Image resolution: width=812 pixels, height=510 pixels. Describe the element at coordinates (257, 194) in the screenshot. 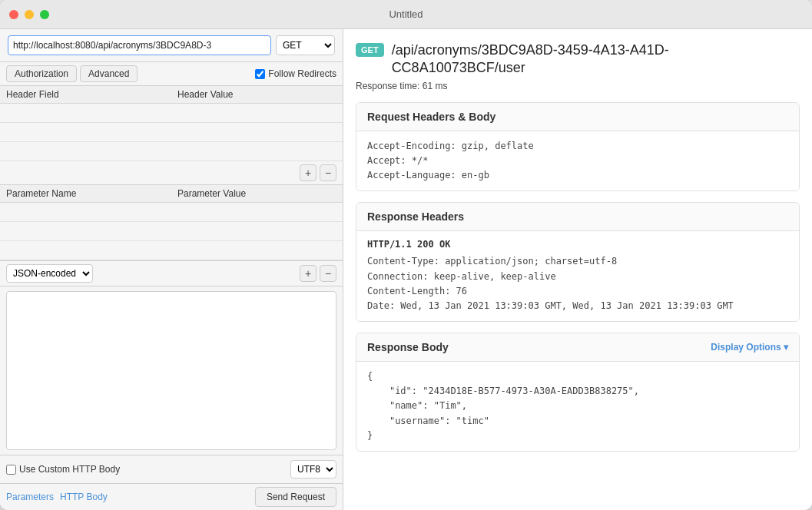

I see `param-value-col: Parameter Value` at that location.